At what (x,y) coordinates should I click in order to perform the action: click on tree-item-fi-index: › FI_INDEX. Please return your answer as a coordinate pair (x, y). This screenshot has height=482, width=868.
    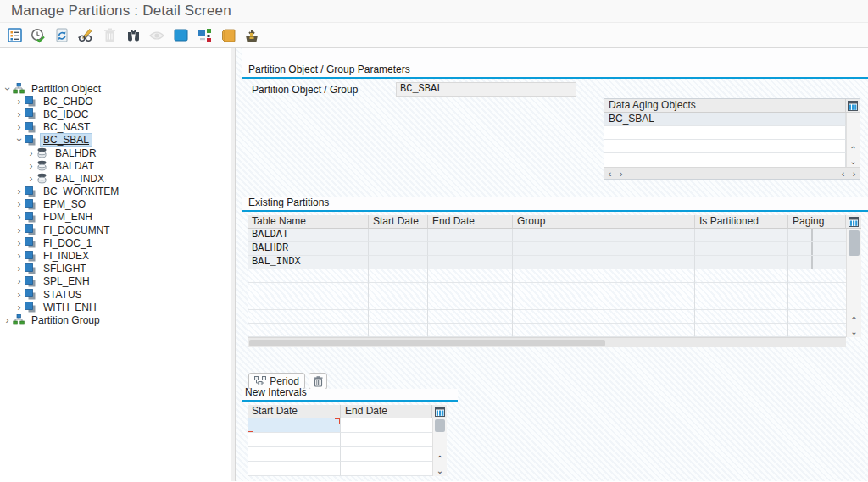
    Looking at the image, I should click on (115, 256).